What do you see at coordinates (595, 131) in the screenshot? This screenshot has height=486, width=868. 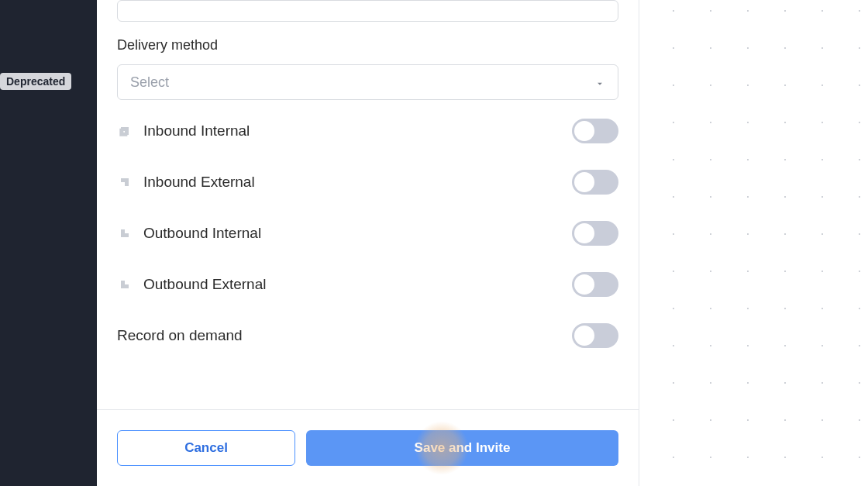 I see `toggle-inbound-internal` at bounding box center [595, 131].